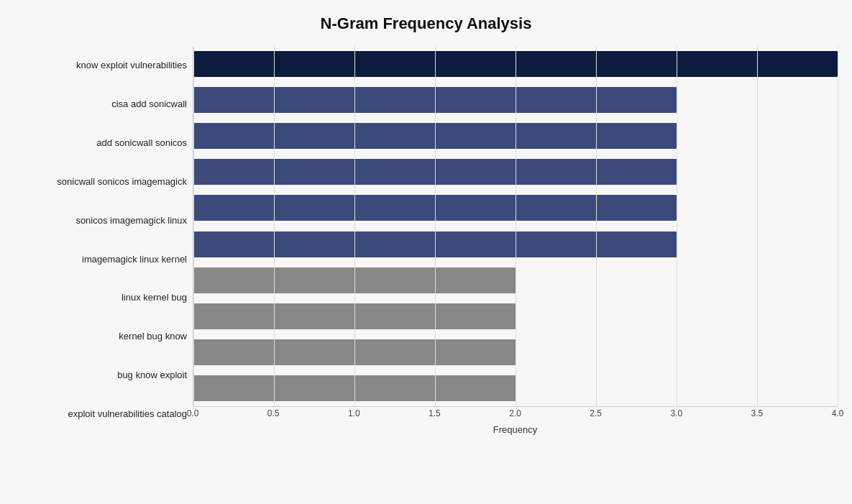  I want to click on y-label: bug know exploit, so click(152, 375).